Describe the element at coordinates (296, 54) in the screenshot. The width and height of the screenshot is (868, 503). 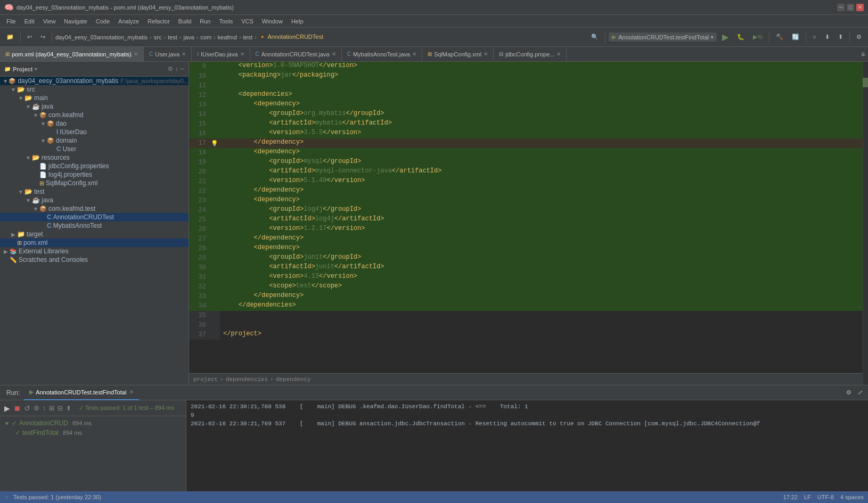
I see `tab-annotationcrud: C AnnotationCRUDTest.java ✕` at that location.